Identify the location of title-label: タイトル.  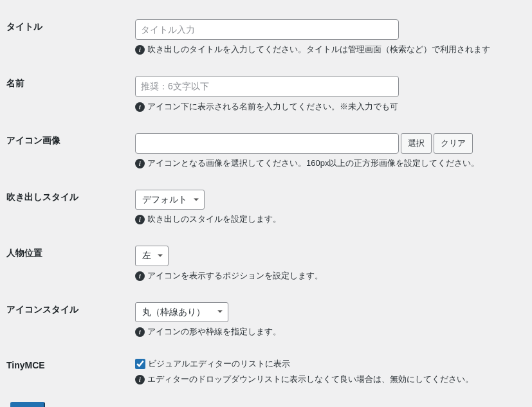
(71, 40).